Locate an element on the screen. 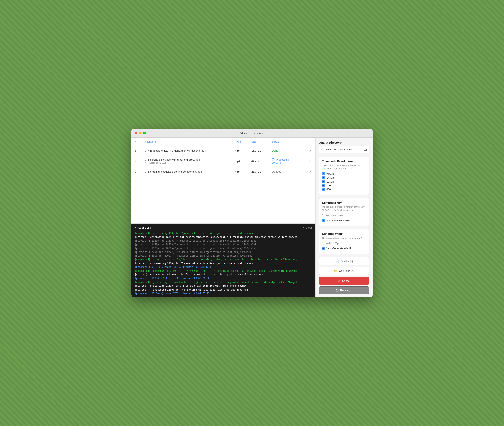  transcode-resolutions-card: Transcode Resolutions Select which resol… is located at coordinates (344, 176).